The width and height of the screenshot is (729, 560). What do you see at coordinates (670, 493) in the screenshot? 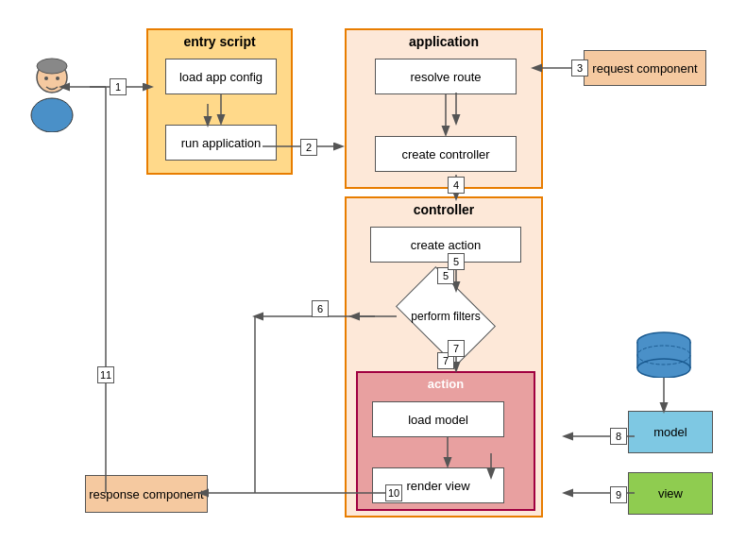
I see `view-box: view` at bounding box center [670, 493].